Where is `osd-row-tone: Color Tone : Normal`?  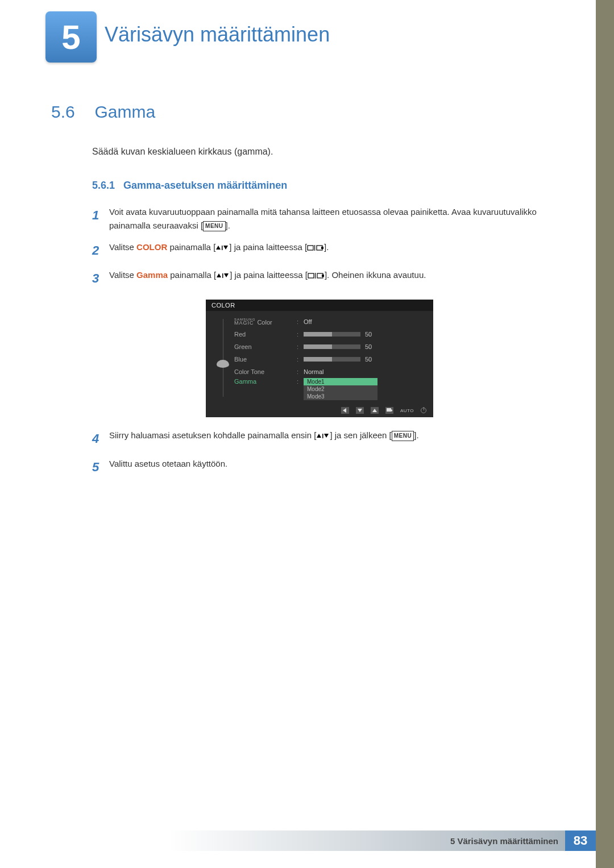
osd-row-tone: Color Tone : Normal is located at coordinates (329, 372).